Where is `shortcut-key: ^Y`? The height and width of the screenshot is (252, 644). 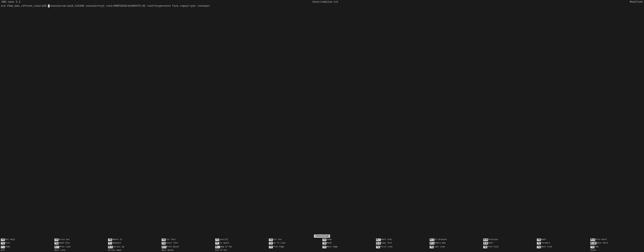
shortcut-key: ^Y is located at coordinates (271, 247).